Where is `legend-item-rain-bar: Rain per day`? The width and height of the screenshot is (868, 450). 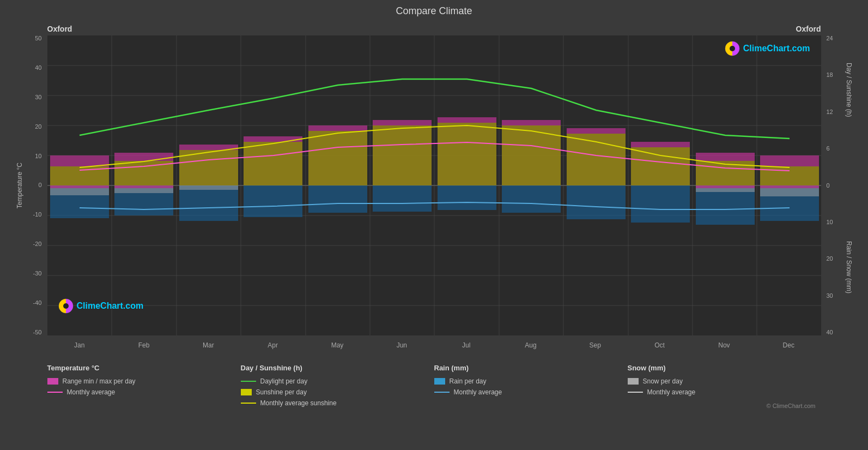
legend-item-rain-bar: Rain per day is located at coordinates (531, 381).